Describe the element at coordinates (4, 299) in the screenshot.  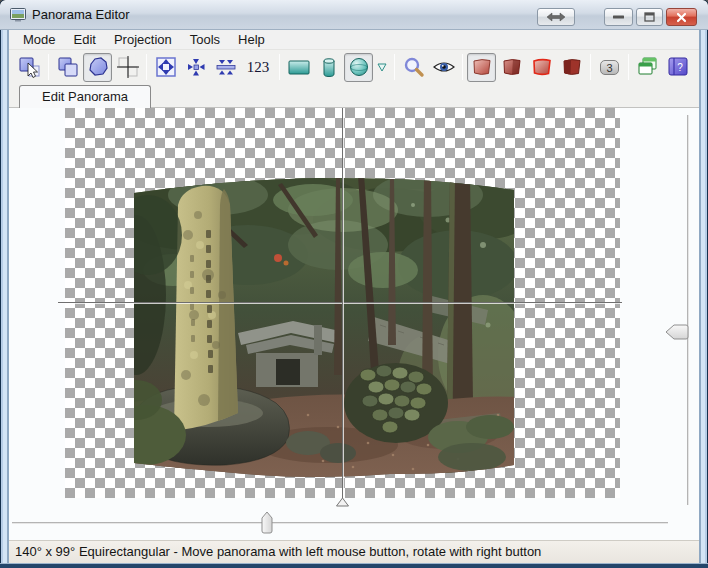
I see `window-frame-left` at that location.